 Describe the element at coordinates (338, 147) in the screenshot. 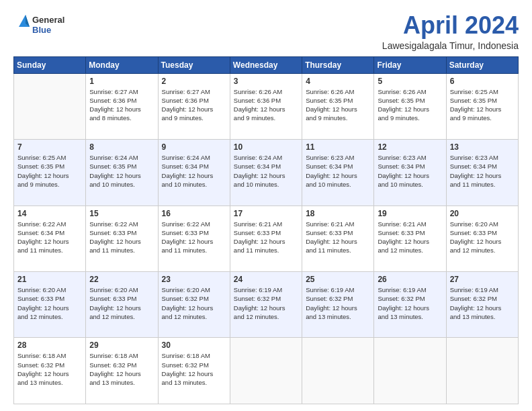

I see `day-number: 11` at that location.